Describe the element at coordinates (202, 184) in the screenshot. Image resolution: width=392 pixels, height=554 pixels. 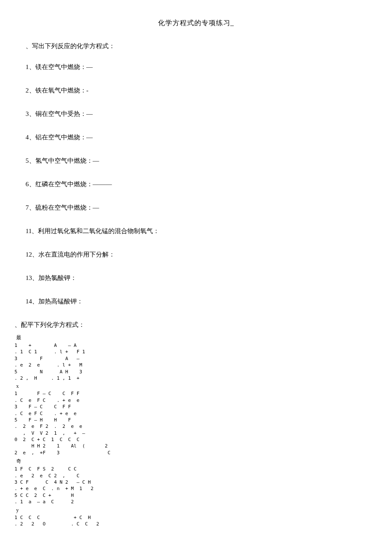
I see `question-6: 6、红磷在空气中燃烧：———` at that location.